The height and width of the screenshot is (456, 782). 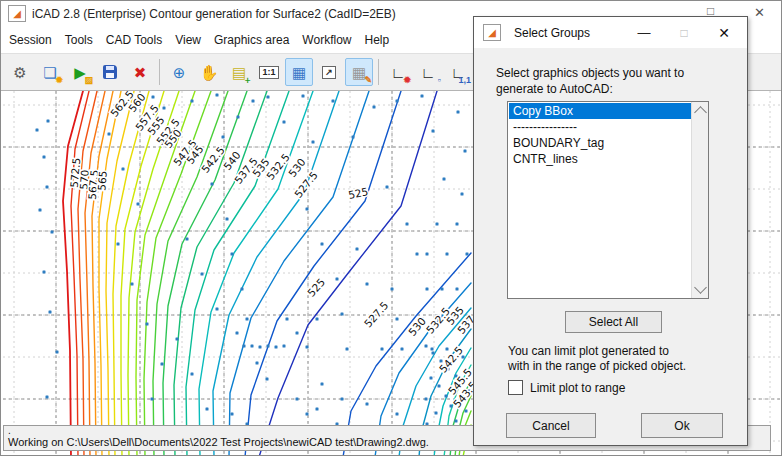 What do you see at coordinates (600, 159) in the screenshot?
I see `list-item-cntr-lines: CNTR_lines` at bounding box center [600, 159].